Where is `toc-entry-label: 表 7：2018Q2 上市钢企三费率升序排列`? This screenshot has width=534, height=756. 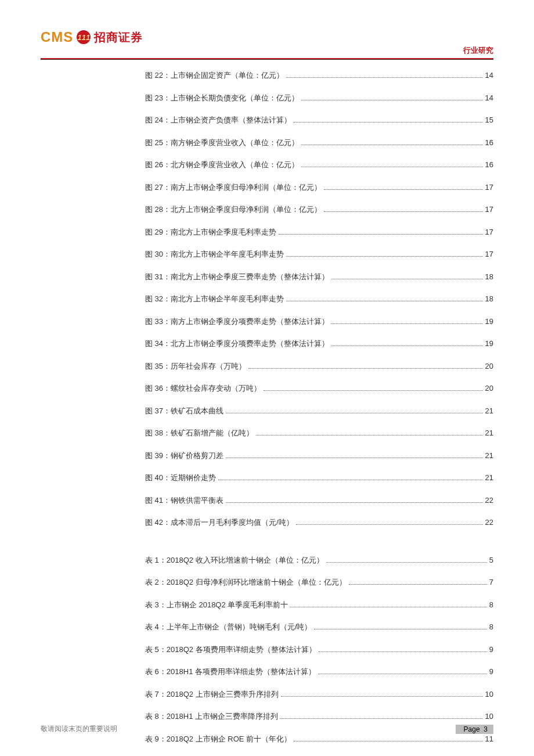
toc-entry-label: 表 7：2018Q2 上市钢企三费率升序排列 is located at coordinates (212, 694).